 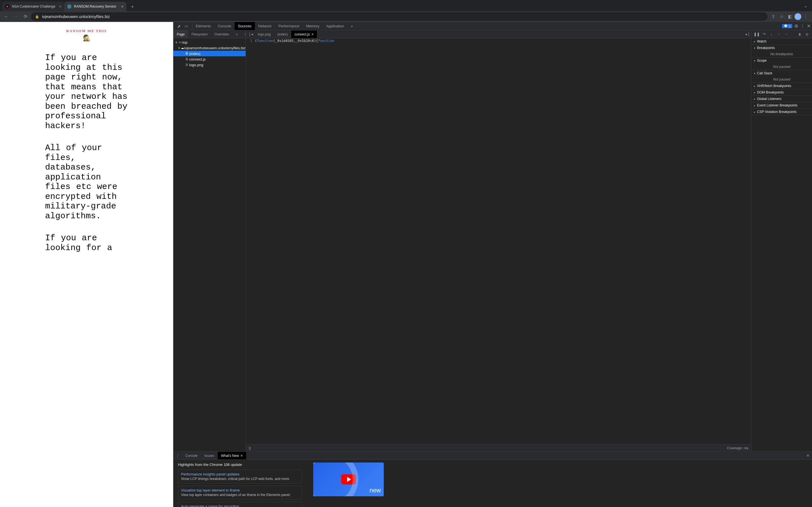 I want to click on drawer-tab-console: Console, so click(x=191, y=455).